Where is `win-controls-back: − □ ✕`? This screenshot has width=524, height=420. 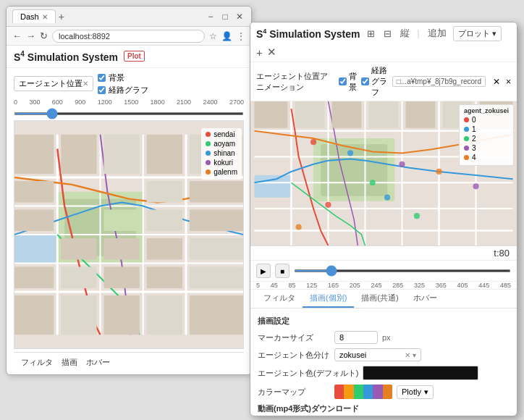
win-controls-back: − □ ✕ is located at coordinates (225, 17).